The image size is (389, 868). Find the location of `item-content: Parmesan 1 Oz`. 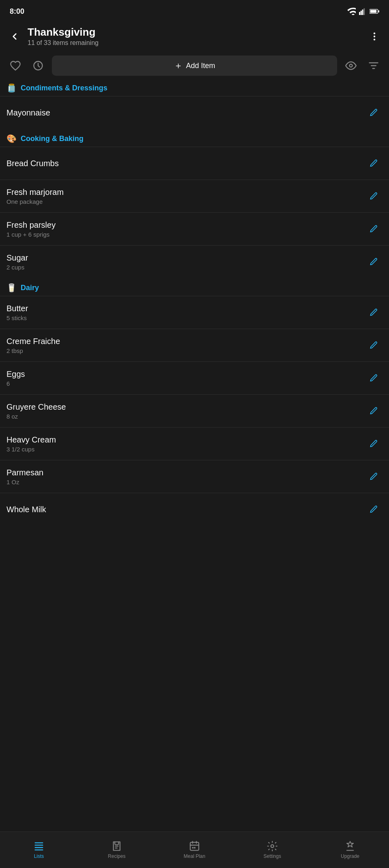

item-content: Parmesan 1 Oz is located at coordinates (186, 477).